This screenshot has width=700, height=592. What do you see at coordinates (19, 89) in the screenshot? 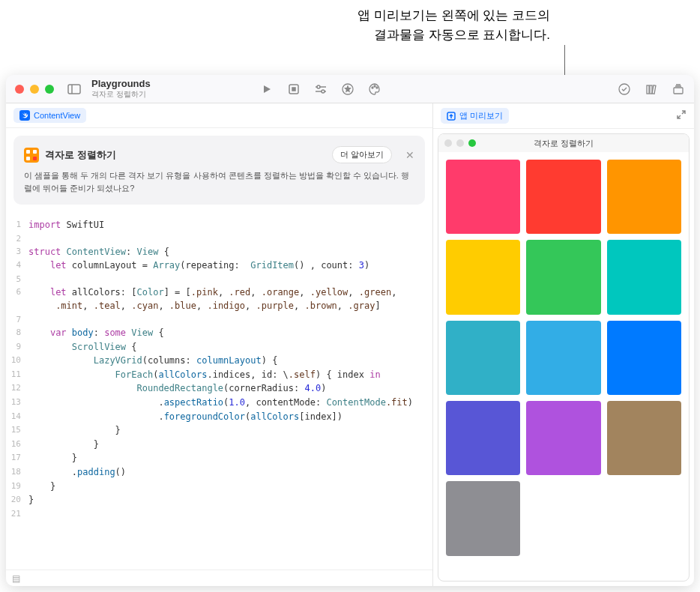
I see `close-button` at bounding box center [19, 89].